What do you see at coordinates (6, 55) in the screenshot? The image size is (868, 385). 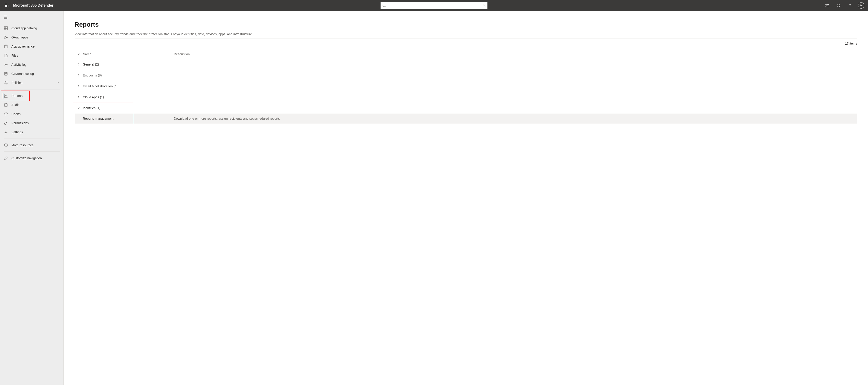 I see `file-icon` at bounding box center [6, 55].